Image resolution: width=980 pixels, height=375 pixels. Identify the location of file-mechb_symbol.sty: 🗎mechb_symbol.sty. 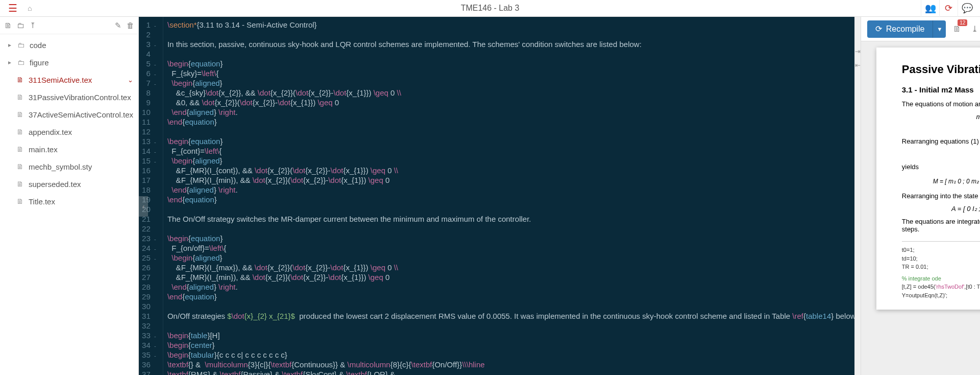
(69, 167).